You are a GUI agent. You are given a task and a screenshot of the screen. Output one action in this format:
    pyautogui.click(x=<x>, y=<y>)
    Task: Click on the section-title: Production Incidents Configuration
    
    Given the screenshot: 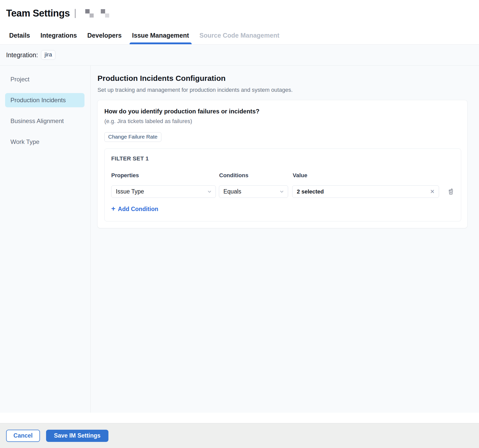 What is the action you would take?
    pyautogui.click(x=283, y=78)
    